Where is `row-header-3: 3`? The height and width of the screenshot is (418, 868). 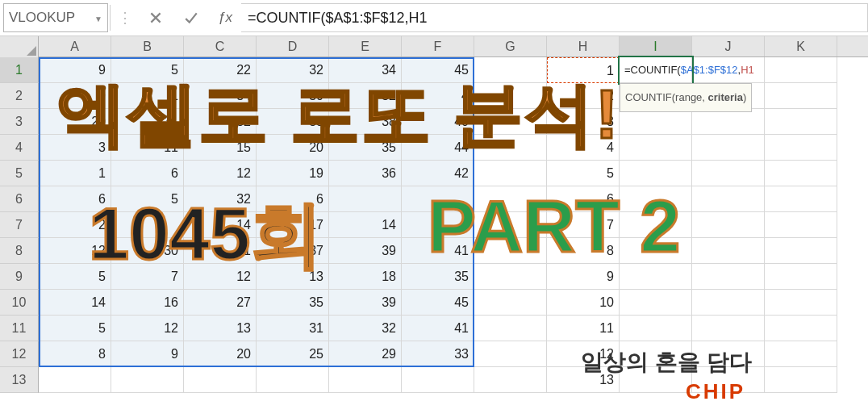
row-header-3: 3 is located at coordinates (19, 122).